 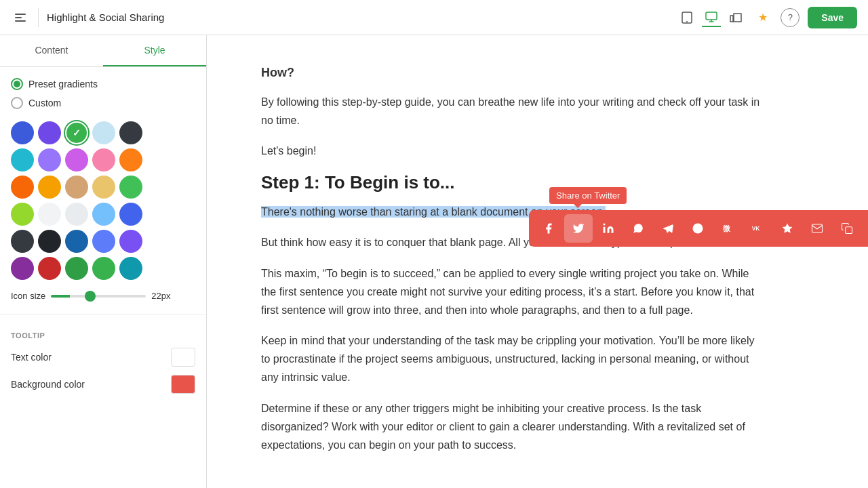 What do you see at coordinates (687, 18) in the screenshot?
I see `tablet-icon` at bounding box center [687, 18].